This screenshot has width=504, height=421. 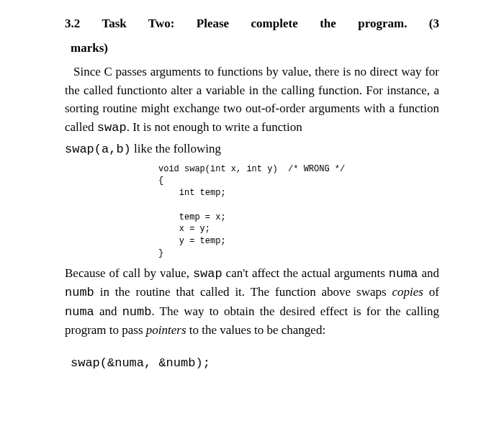 I want to click on para2-text4: in the routine that called it. The funct…, so click(x=243, y=292).